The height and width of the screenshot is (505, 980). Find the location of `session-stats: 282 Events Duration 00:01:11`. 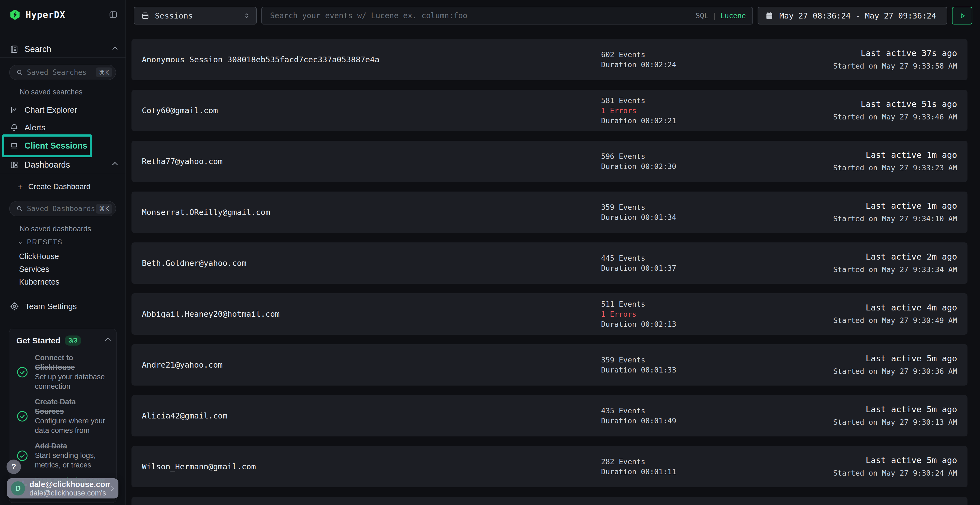

session-stats: 282 Events Duration 00:01:11 is located at coordinates (638, 467).